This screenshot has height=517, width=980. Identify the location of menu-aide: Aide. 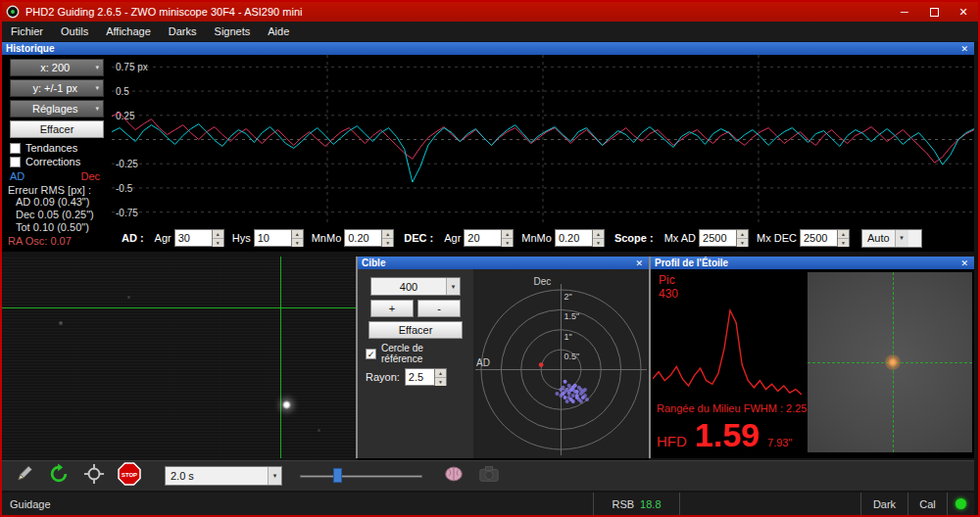
(278, 31).